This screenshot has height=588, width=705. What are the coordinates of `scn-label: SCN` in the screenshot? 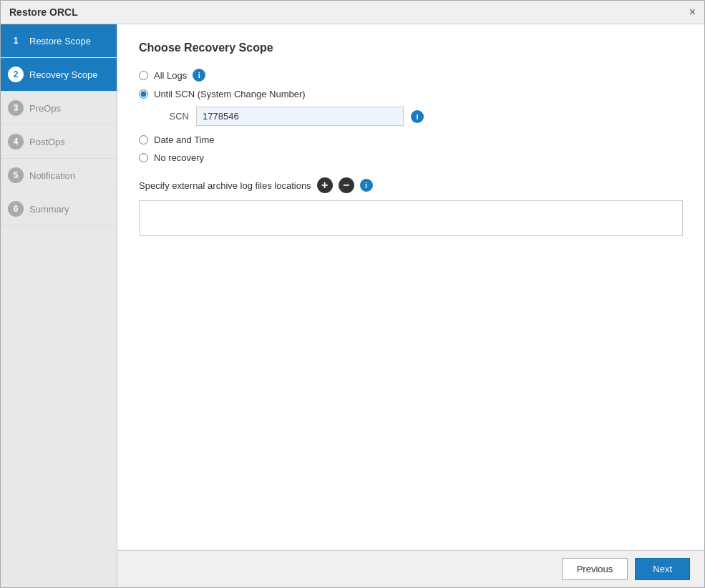 It's located at (175, 116).